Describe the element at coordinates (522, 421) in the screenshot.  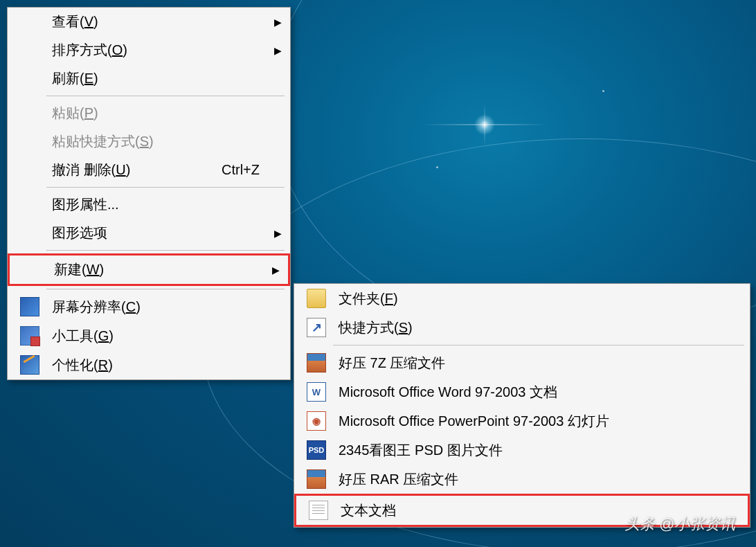
I see `submenu-item-powerpoint: ◉ Microsoft Office PowerPoint 97-2003 幻灯…` at that location.